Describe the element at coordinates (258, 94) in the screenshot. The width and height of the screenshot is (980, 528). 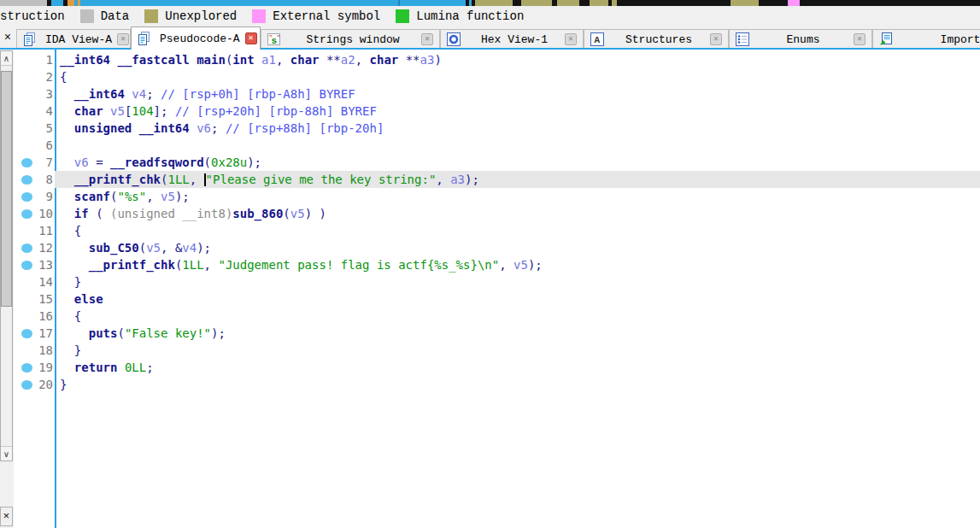
I see `code-token: // [rsp+0h] [rbp-A8h] BYREF` at that location.